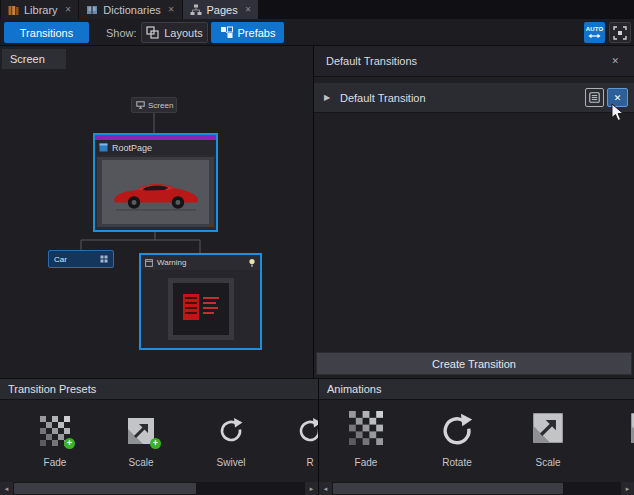 The image size is (634, 495). I want to click on prefabs-label: Prefabs, so click(257, 33).